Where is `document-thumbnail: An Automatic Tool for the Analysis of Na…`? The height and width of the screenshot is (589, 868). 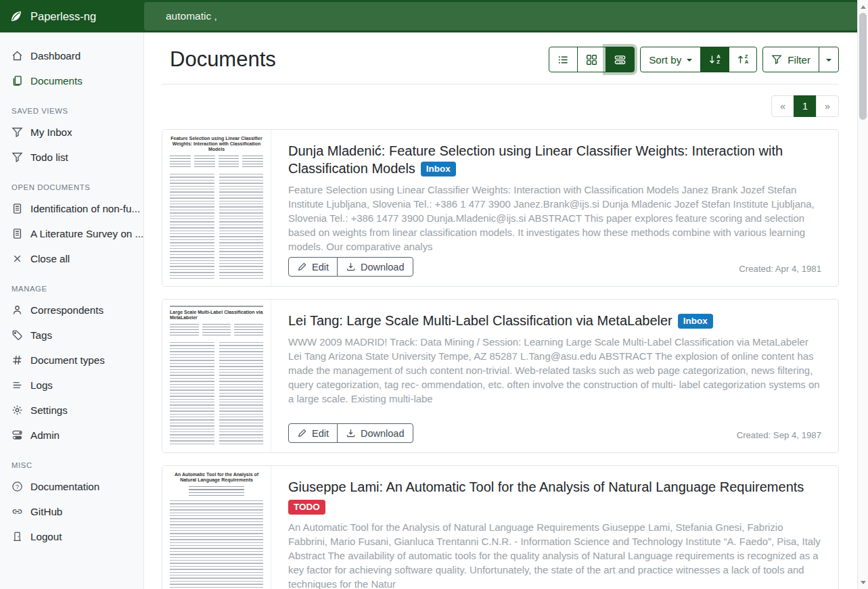
document-thumbnail: An Automatic Tool for the Analysis of Na… is located at coordinates (216, 527).